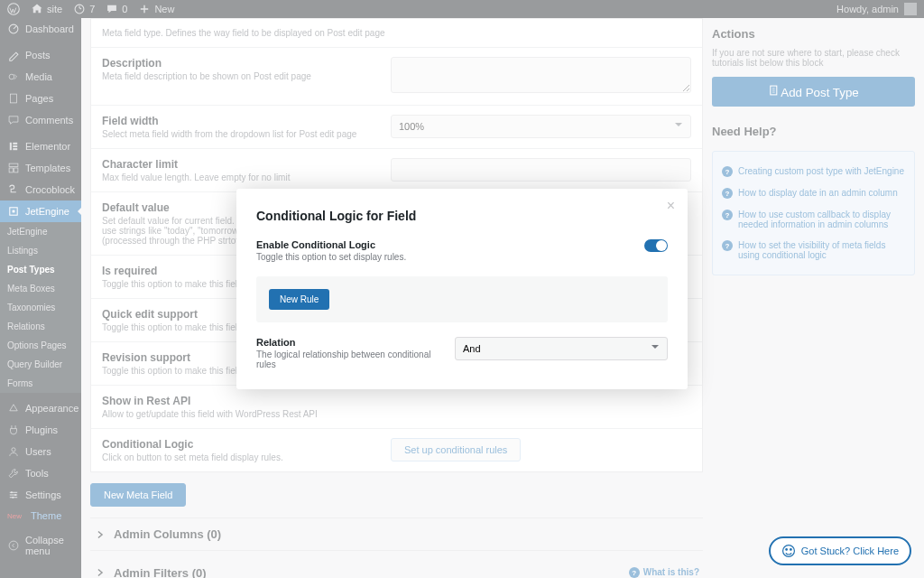 This screenshot has height=578, width=924. I want to click on close-icon: ×, so click(671, 206).